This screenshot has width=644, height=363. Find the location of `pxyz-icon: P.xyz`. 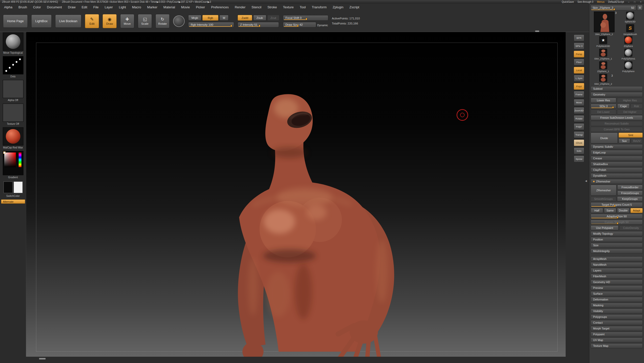

pxyz-icon: P.xyz is located at coordinates (579, 86).